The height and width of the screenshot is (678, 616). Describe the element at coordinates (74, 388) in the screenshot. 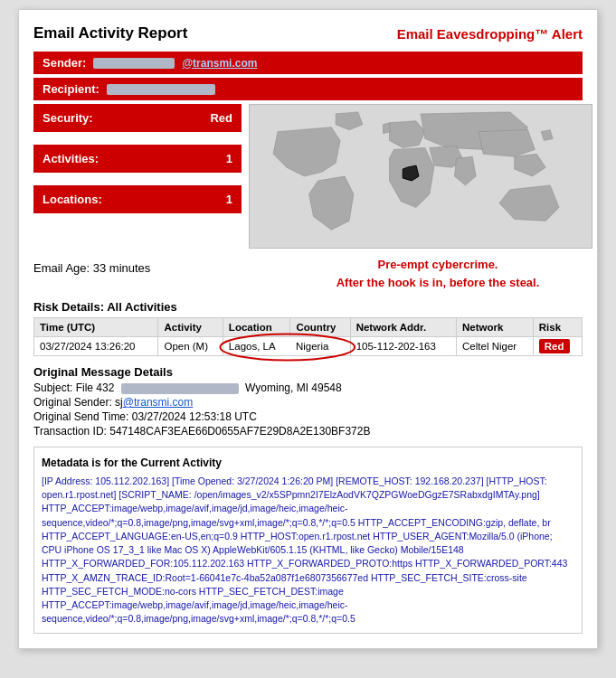

I see `subject-prefix: Subject: File 432` at that location.